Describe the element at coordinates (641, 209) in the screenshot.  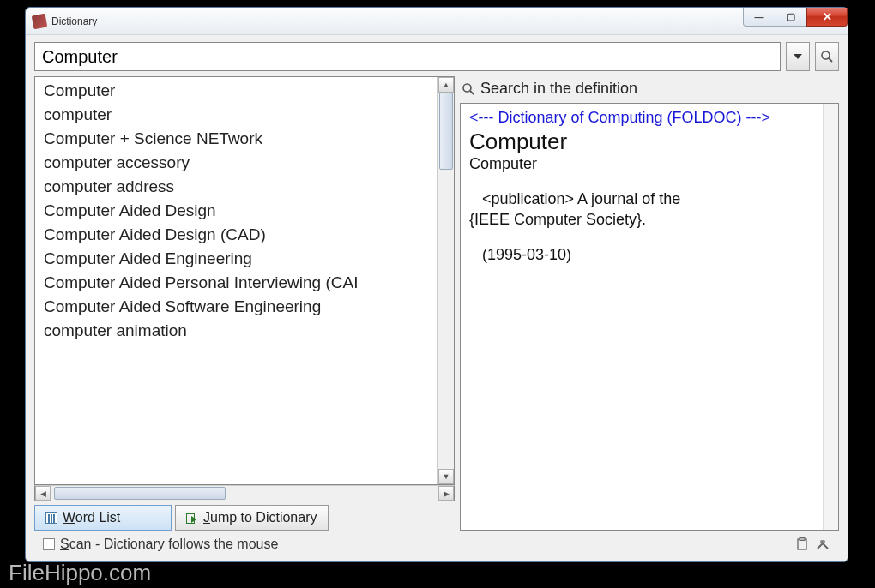
I see `definition-body: <publication> A journal of the {IEEE Com…` at that location.